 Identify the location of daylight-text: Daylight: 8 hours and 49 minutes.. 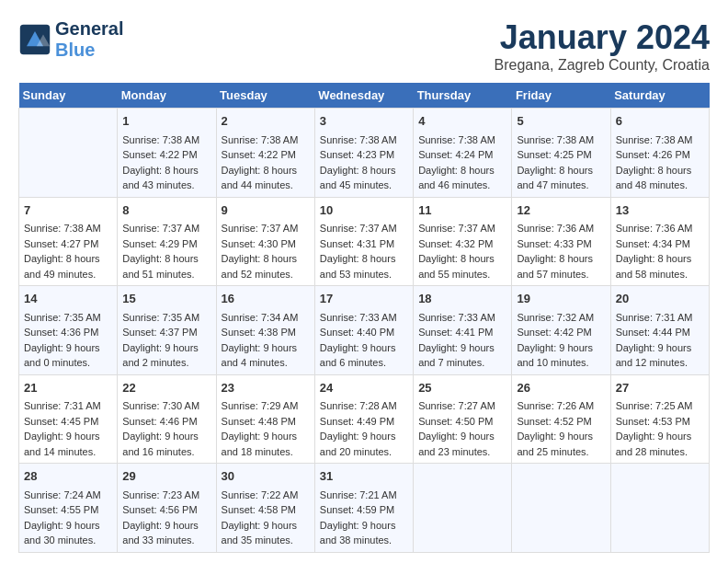
(68, 267).